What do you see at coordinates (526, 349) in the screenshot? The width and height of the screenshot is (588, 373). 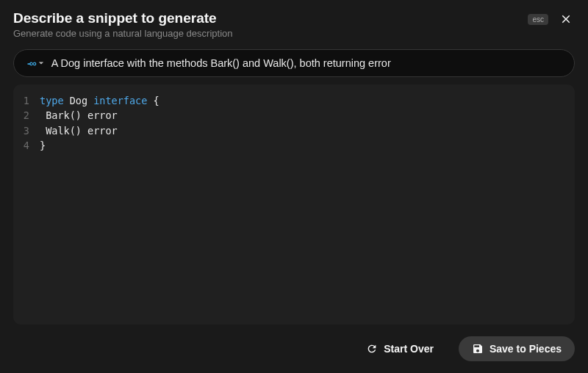 I see `save-label: Save to Pieces` at bounding box center [526, 349].